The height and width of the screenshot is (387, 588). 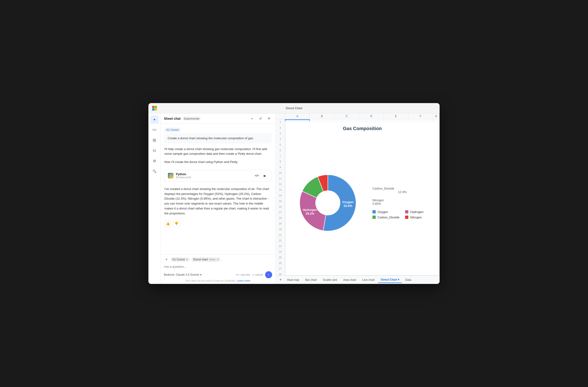 What do you see at coordinates (389, 280) in the screenshot?
I see `donut-tab-label: Donut Chart` at bounding box center [389, 280].